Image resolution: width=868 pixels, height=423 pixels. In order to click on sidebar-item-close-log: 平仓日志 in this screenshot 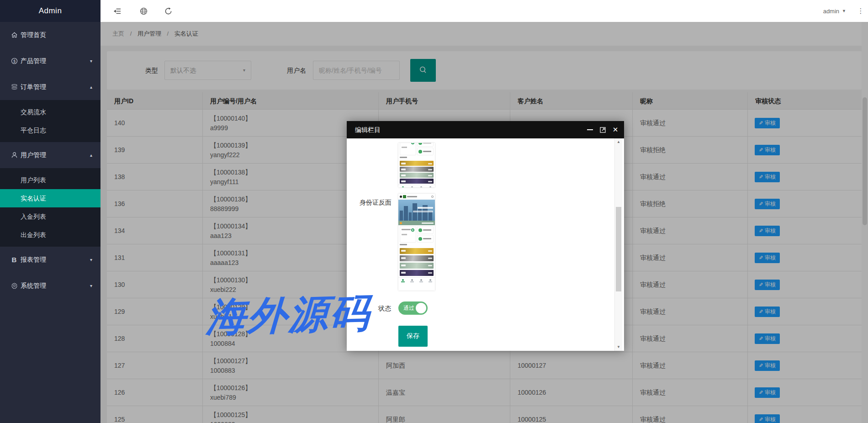, I will do `click(50, 130)`.